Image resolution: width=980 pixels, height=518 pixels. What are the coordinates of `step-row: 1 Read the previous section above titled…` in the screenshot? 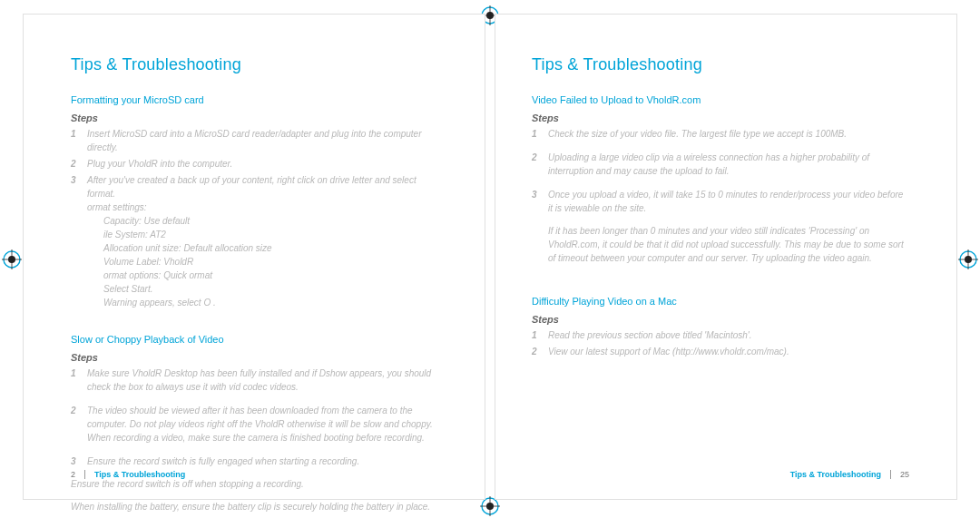 It's located at (719, 336).